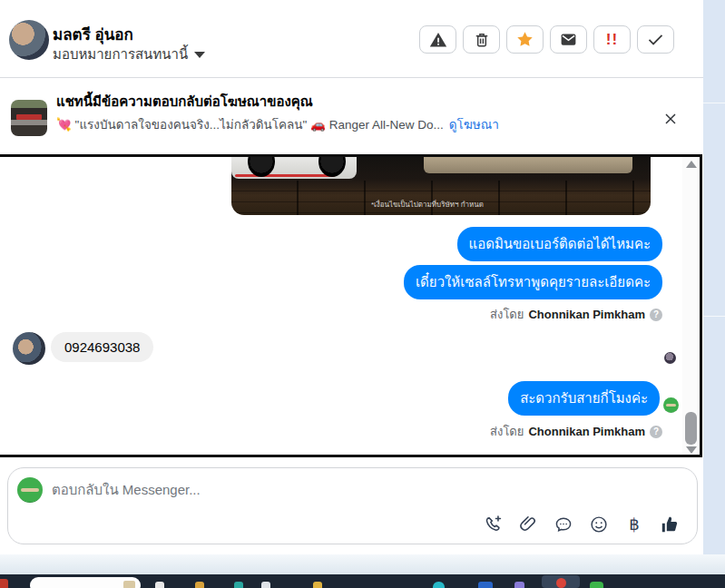  What do you see at coordinates (129, 584) in the screenshot?
I see `search-logo-icon` at bounding box center [129, 584].